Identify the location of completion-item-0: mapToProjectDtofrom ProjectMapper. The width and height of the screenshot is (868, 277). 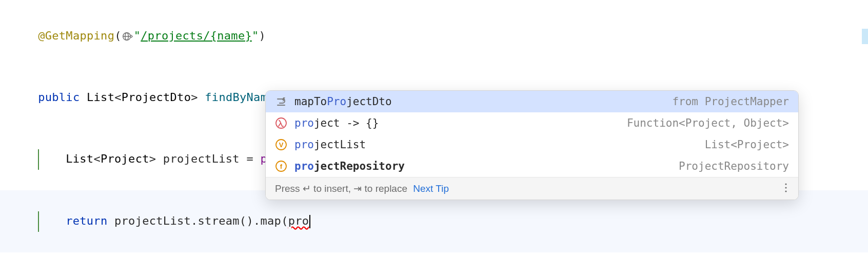
(532, 102).